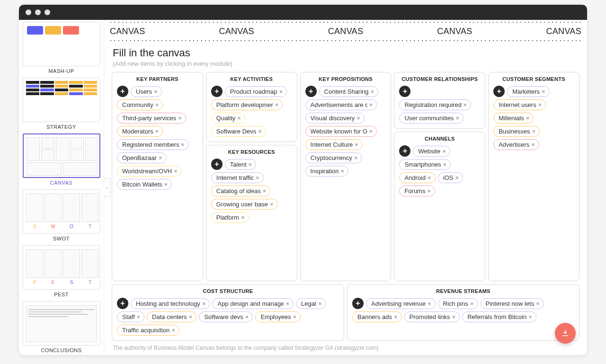  What do you see at coordinates (458, 304) in the screenshot?
I see `tag-item: Rich pins×` at bounding box center [458, 304].